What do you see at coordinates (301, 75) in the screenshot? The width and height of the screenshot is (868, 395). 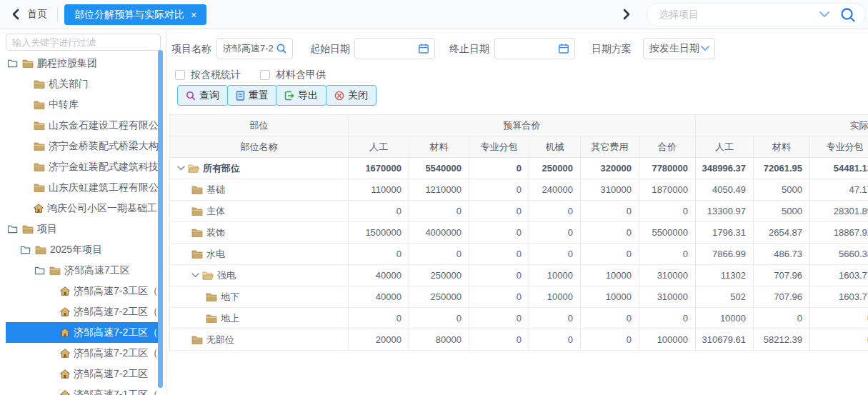 I see `checkbox-material-label: 材料含甲供` at bounding box center [301, 75].